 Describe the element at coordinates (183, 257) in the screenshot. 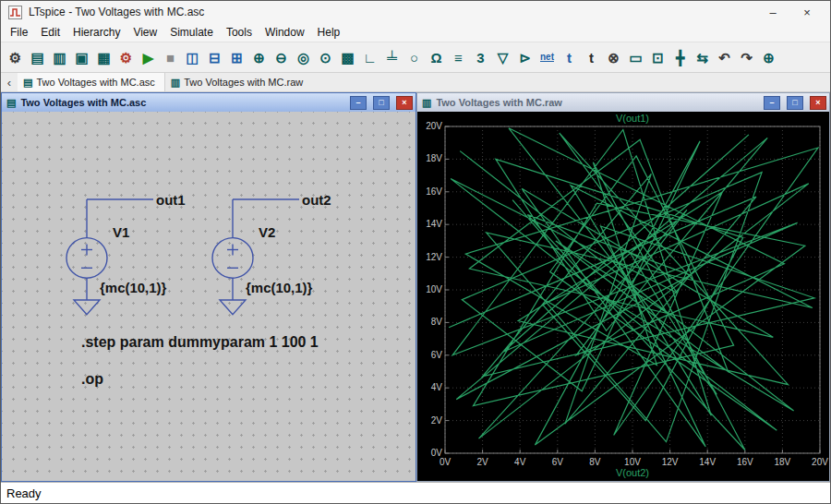

I see `schematic-wires-and-symbols` at that location.